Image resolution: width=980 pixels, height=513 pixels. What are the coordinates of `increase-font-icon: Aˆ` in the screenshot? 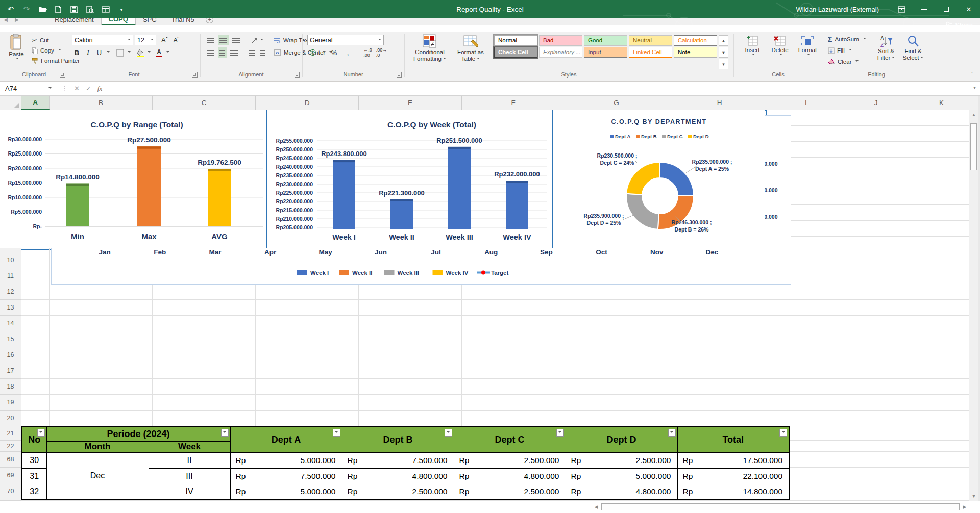 It's located at (164, 40).